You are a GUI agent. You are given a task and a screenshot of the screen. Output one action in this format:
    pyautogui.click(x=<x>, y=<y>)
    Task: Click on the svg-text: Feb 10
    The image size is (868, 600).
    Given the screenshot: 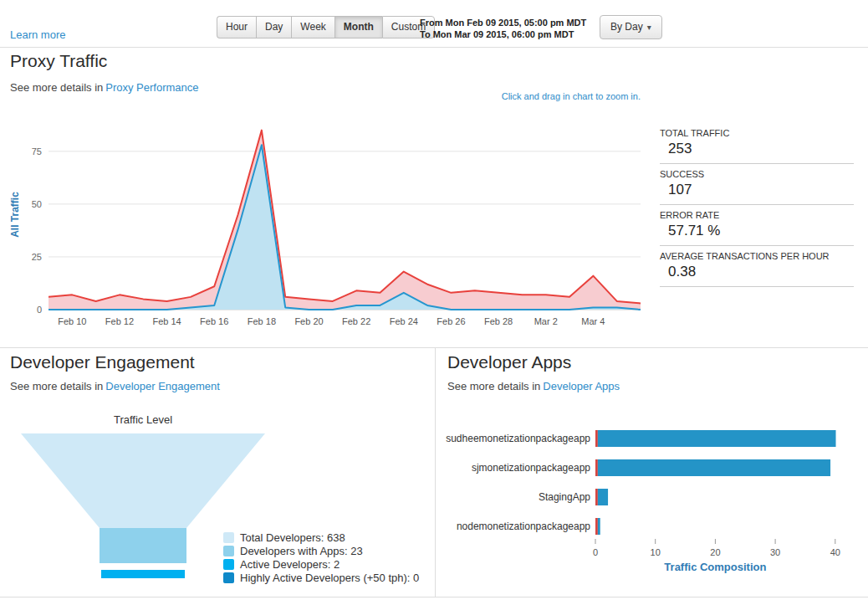 What is the action you would take?
    pyautogui.click(x=72, y=321)
    